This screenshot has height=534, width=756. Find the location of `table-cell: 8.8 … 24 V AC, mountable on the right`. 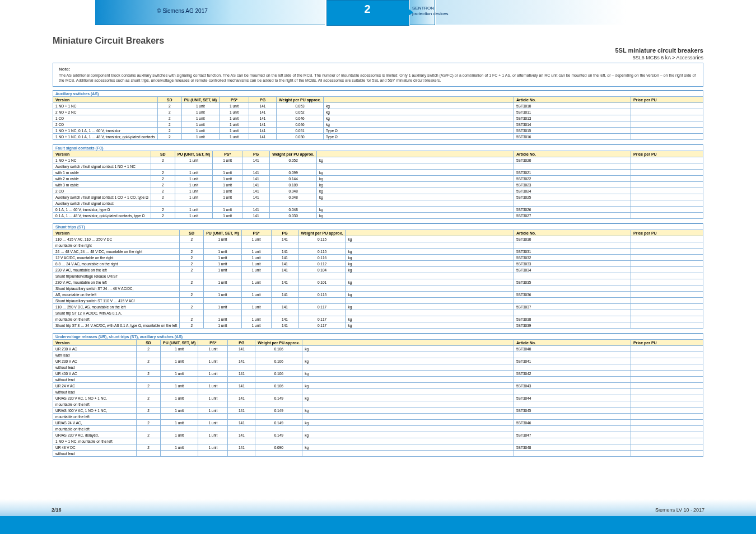

table-cell: 8.8 … 24 V AC, mountable on the right is located at coordinates (116, 264).